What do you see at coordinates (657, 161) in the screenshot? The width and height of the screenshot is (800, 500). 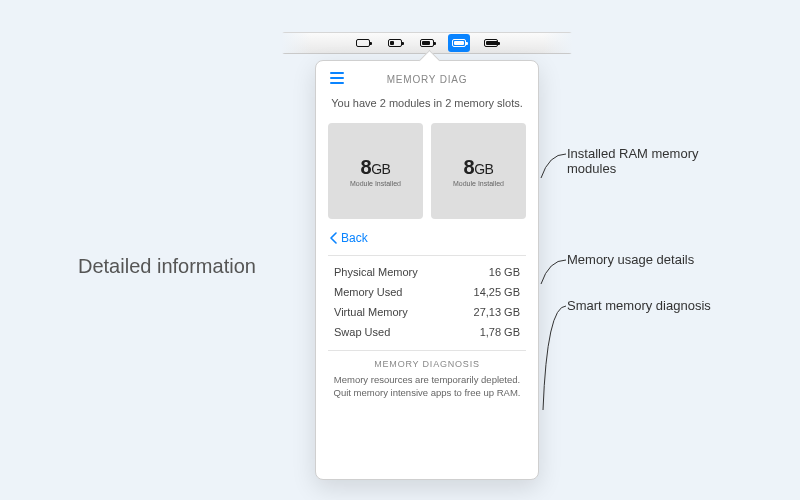 I see `annotation-modules: Installed RAM memory modules` at bounding box center [657, 161].